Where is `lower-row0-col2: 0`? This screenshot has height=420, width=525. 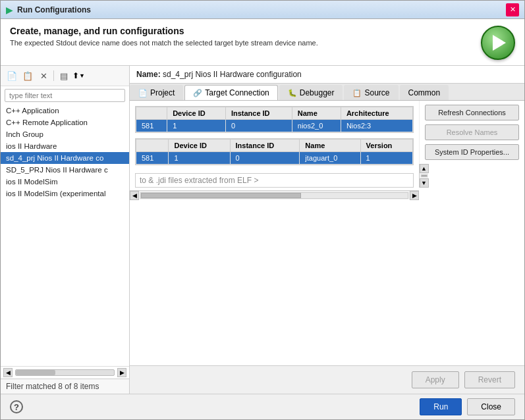
lower-row0-col2: 0 is located at coordinates (265, 158).